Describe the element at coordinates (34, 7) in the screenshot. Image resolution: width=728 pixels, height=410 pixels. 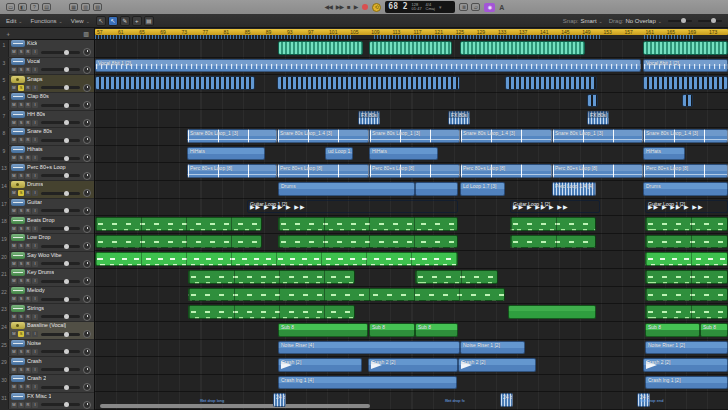
I see `quick-help-icon: ?` at that location.